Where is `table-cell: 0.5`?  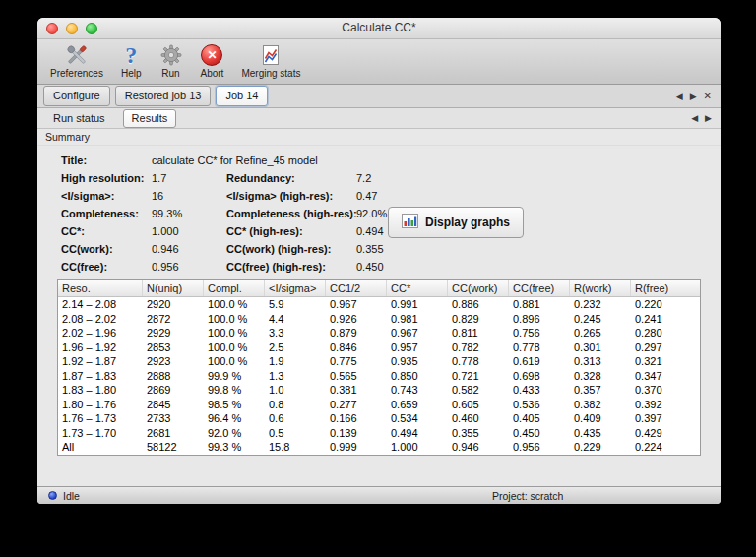 table-cell: 0.5 is located at coordinates (295, 433).